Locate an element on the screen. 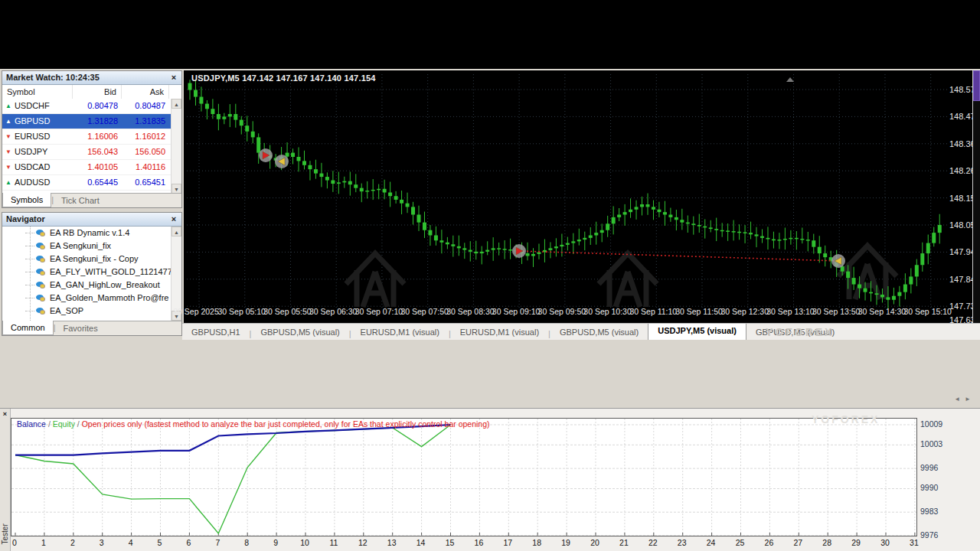  tab-favorites: Favorites is located at coordinates (80, 328).